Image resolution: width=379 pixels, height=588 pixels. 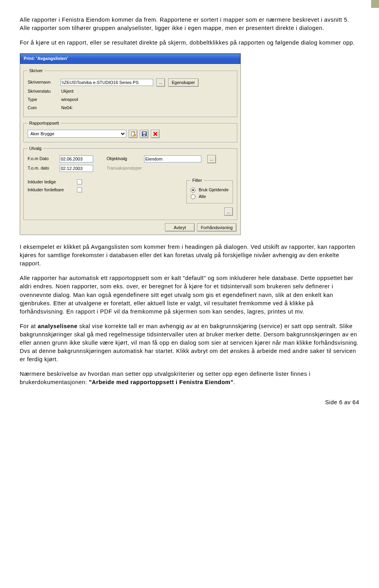 I want to click on checkbox-inkluder-ledige, so click(x=80, y=182).